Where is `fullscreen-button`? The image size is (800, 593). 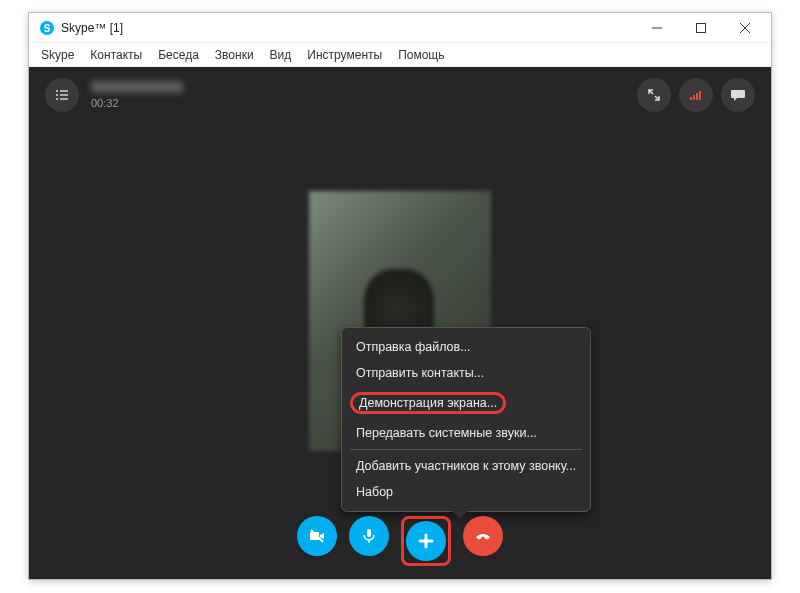
fullscreen-button is located at coordinates (654, 95).